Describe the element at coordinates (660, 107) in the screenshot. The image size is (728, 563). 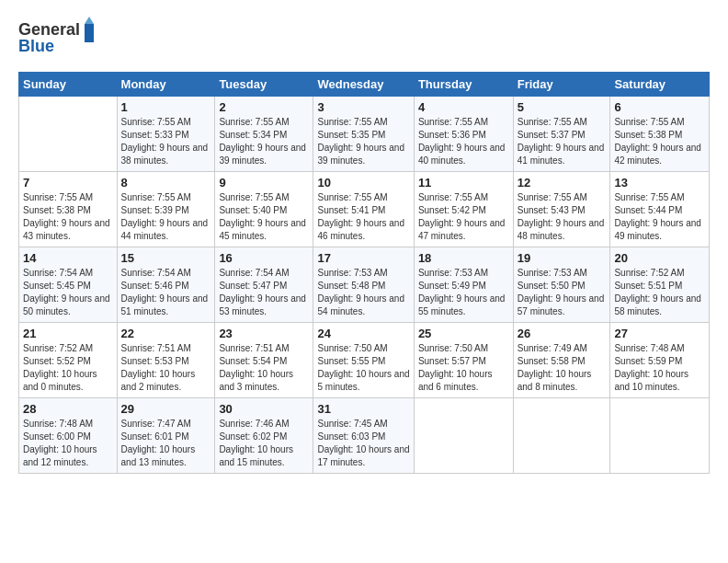
I see `day-number: 6` at that location.